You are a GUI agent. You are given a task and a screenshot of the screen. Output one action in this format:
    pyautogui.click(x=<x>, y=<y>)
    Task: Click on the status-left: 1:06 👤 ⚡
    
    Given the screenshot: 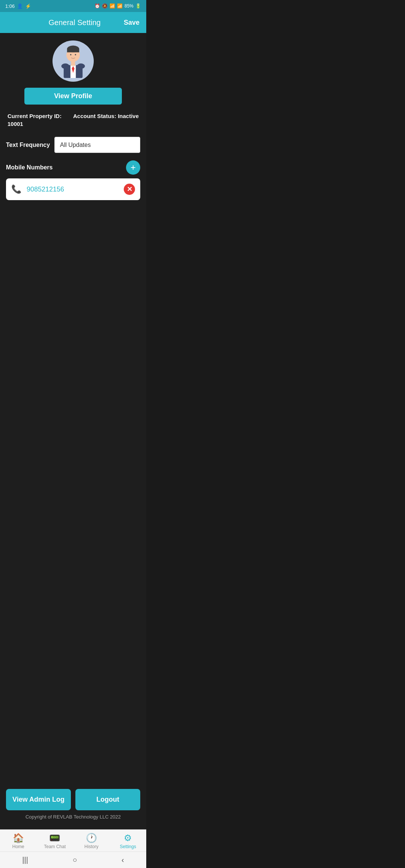 What is the action you would take?
    pyautogui.click(x=18, y=6)
    